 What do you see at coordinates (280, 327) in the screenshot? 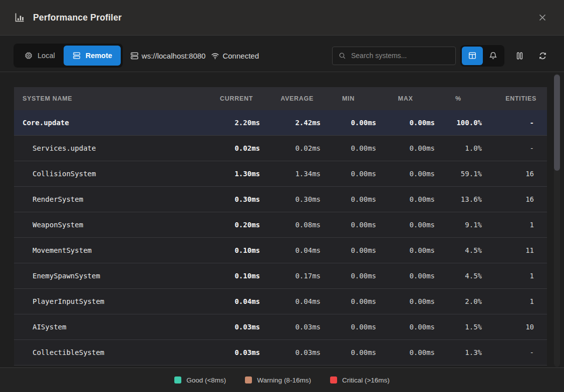
I see `table-row: AISystem 0.03ms 0.03ms 0.00ms 0.00ms 1.5…` at bounding box center [280, 327].